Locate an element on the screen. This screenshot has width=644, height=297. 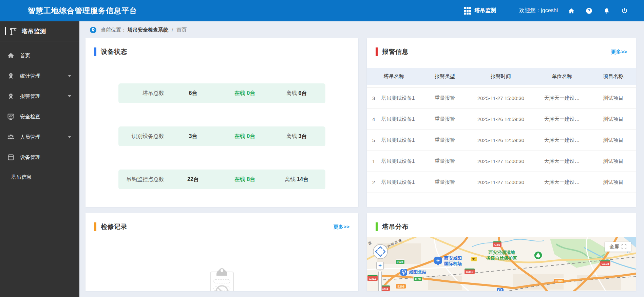
stat-offline: 离线14台 is located at coordinates (297, 180).